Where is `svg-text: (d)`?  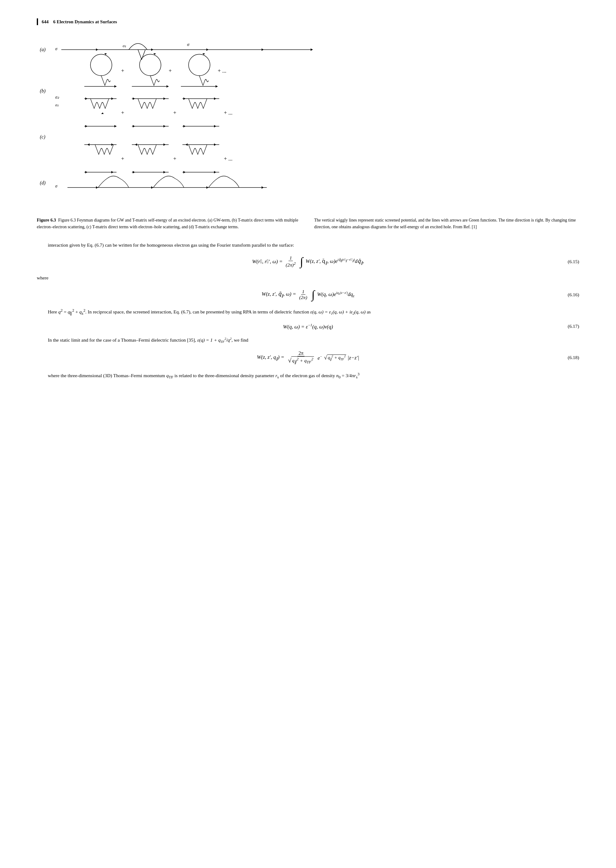 svg-text: (d) is located at coordinates (42, 183).